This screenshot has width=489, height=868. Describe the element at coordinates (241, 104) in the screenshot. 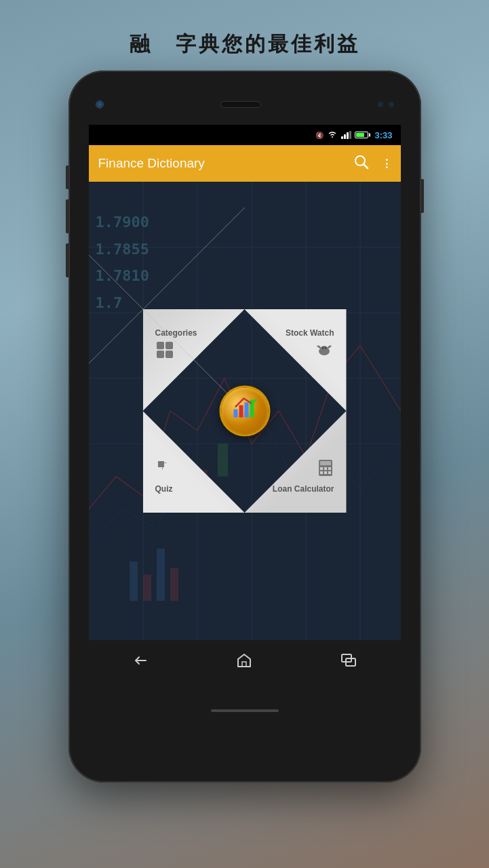

I see `phone-speaker` at that location.